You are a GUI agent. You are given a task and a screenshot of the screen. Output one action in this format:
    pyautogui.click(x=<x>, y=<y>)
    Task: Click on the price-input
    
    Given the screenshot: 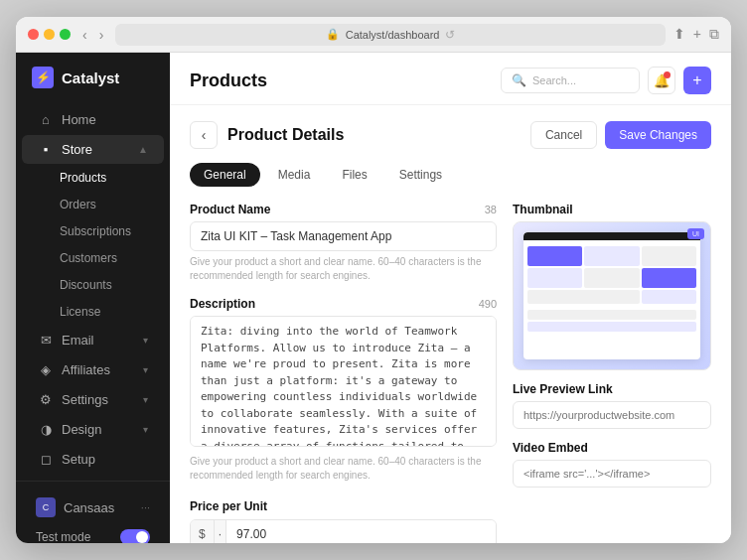 What is the action you would take?
    pyautogui.click(x=362, y=532)
    